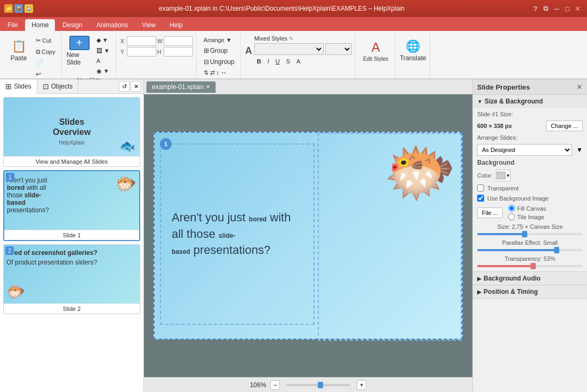  I want to click on transparent-checkbox, so click(481, 188).